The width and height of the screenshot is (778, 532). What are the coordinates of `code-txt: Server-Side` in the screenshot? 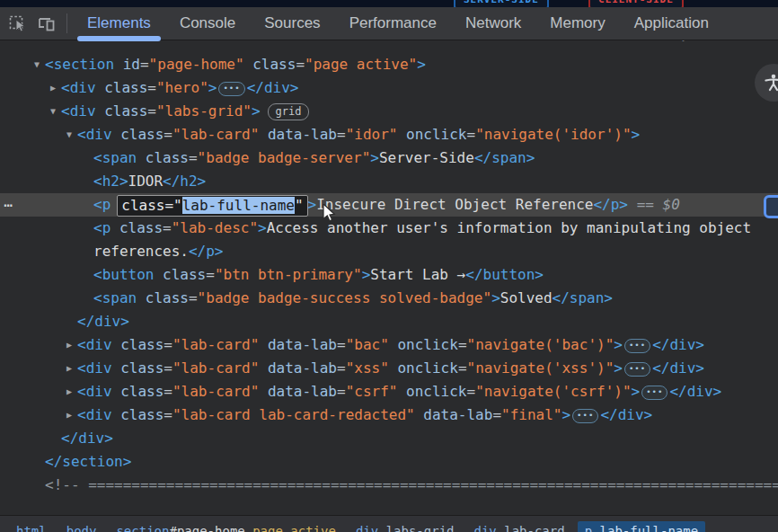 It's located at (427, 158).